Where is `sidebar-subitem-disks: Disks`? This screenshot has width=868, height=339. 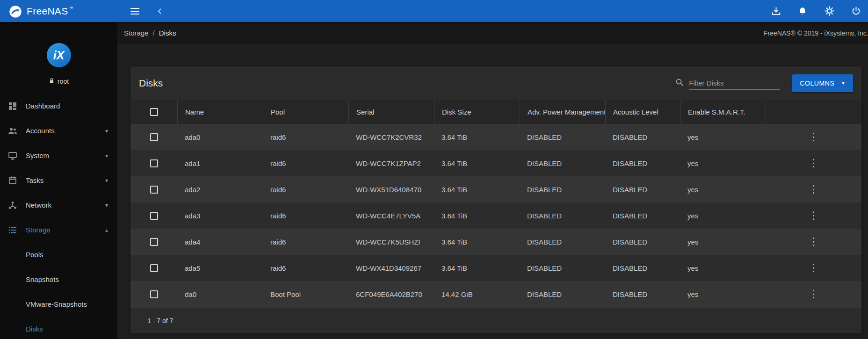 sidebar-subitem-disks: Disks is located at coordinates (59, 328).